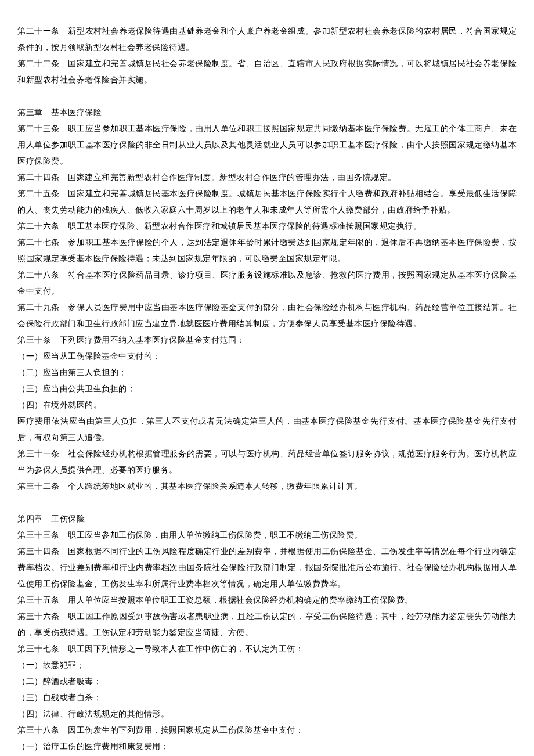 The height and width of the screenshot is (756, 534). I want to click on article-36: 第三十六条 职工因工作原因受到事故伤害或者患职业病，且经工伤认定的，享受工伤保险…, so click(267, 625).